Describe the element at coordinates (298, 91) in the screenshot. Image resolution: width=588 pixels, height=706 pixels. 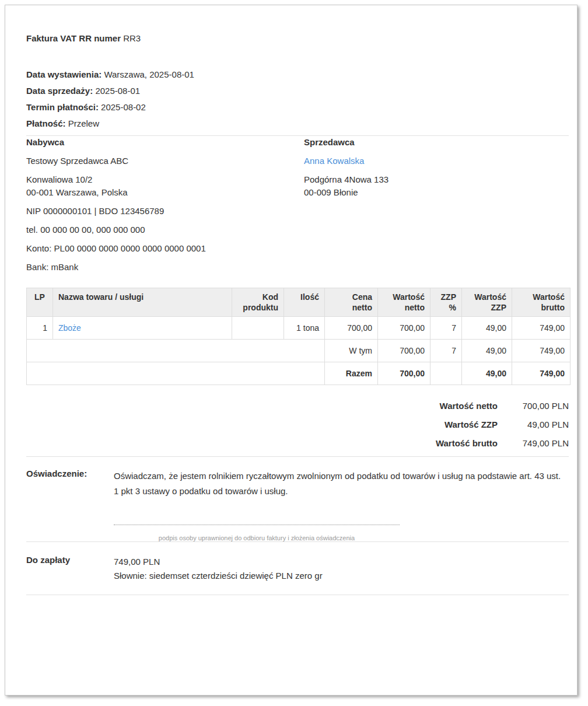
I see `sale-date-line: Data sprzedaży: 2025-08-01` at that location.